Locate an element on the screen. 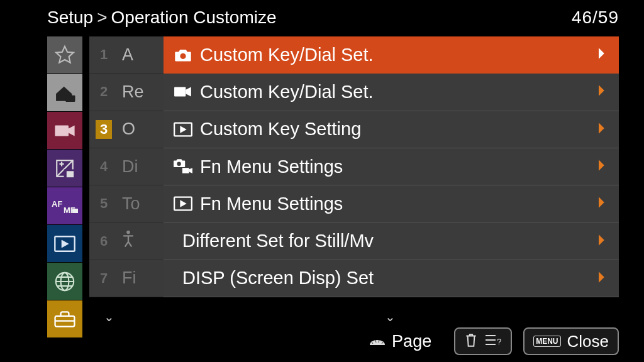  breadcrumb-root: Setup is located at coordinates (70, 18).